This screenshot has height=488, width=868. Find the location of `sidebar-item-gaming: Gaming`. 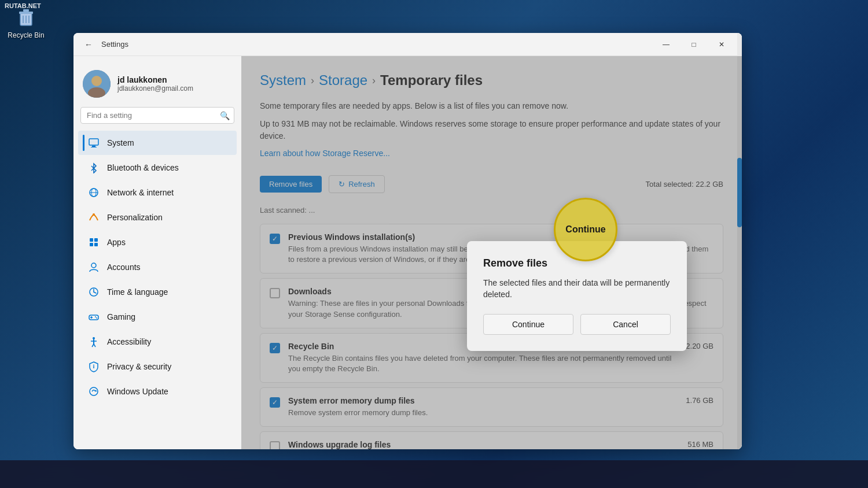

sidebar-item-gaming: Gaming is located at coordinates (157, 317).